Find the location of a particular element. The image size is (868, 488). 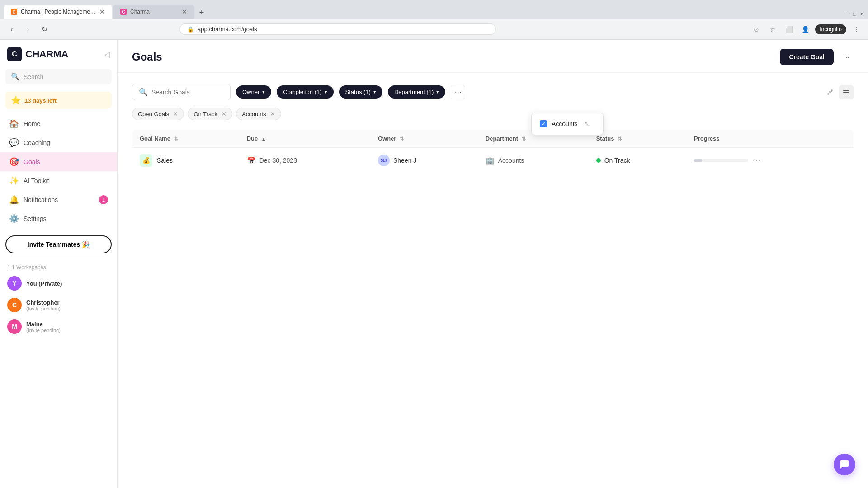

sidebar-item-ai-toolkit: ✨ AI Toolkit is located at coordinates (59, 181).